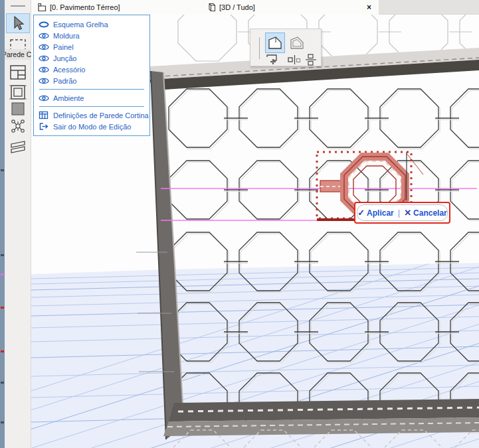  What do you see at coordinates (18, 23) in the screenshot?
I see `cursor-arrow-icon` at bounding box center [18, 23].